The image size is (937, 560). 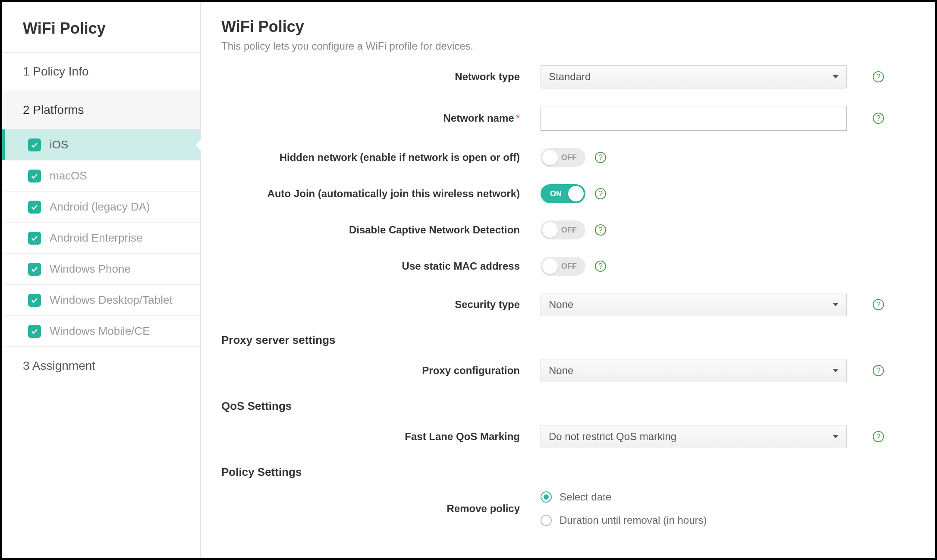 I want to click on row-captive-detection: Disable Captive Network Detection OFF ?, so click(x=565, y=230).